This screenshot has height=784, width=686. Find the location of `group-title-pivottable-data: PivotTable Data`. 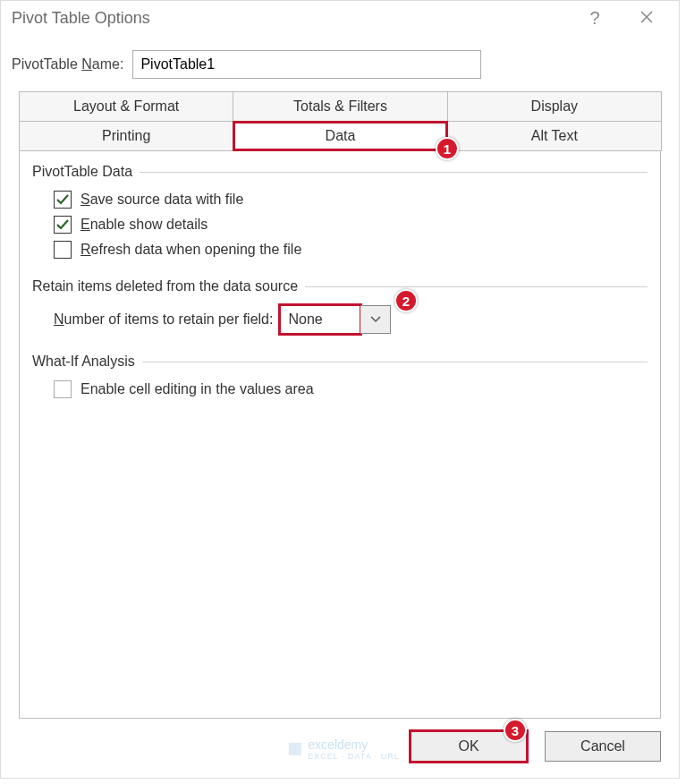

group-title-pivottable-data: PivotTable Data is located at coordinates (340, 172).